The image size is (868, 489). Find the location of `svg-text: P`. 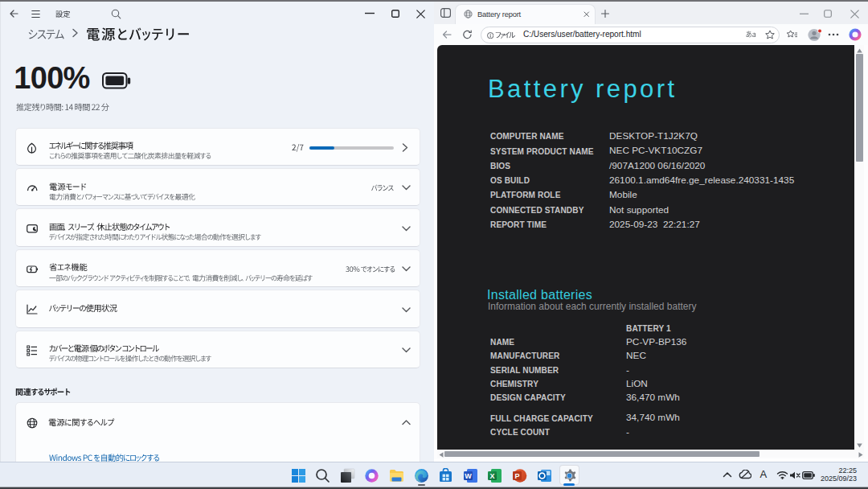

svg-text: P is located at coordinates (517, 475).